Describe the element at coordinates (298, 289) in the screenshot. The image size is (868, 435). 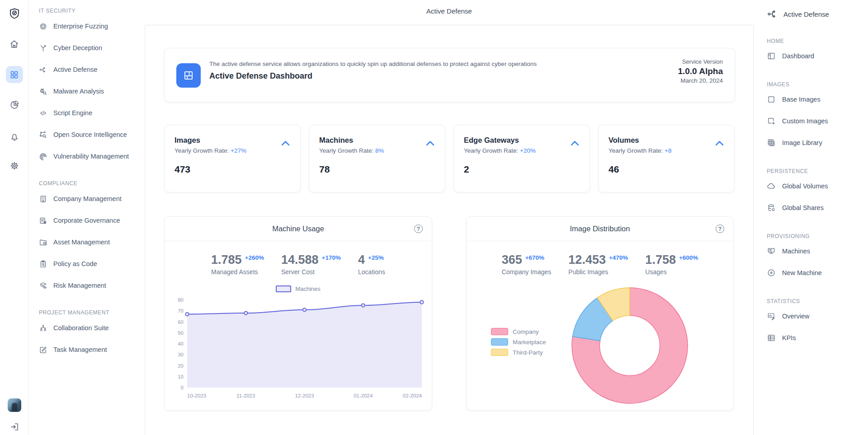
I see `line-legend: Machines` at that location.